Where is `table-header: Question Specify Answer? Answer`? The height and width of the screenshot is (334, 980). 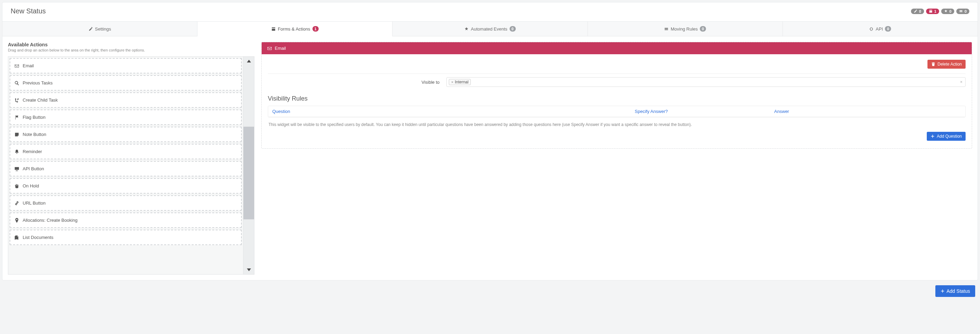 table-header: Question Specify Answer? Answer is located at coordinates (617, 112).